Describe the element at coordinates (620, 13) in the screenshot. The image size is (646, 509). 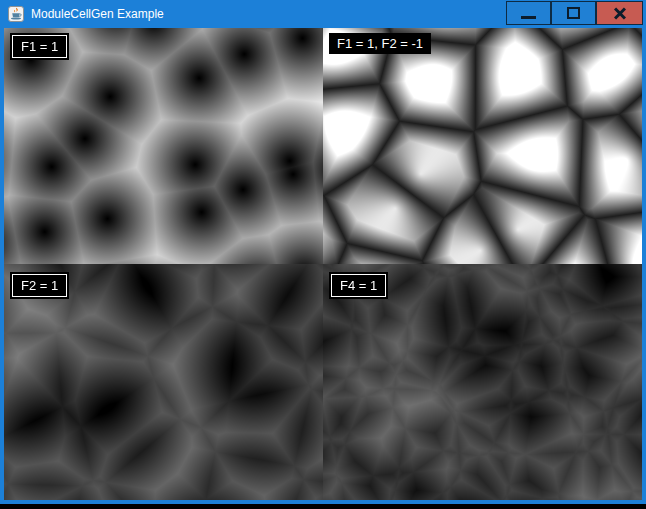
I see `close-icon` at that location.